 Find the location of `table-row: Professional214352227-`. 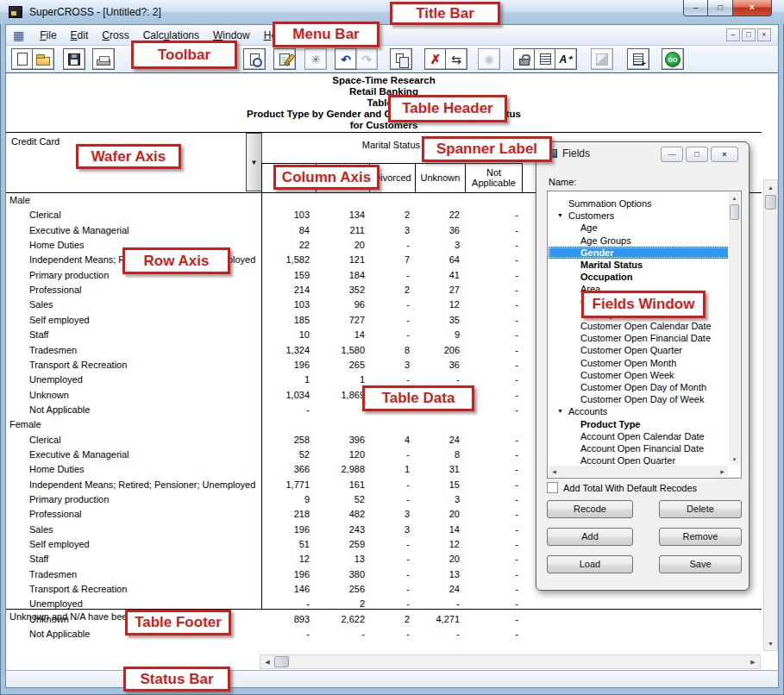

table-row: Professional214352227- is located at coordinates (265, 291).